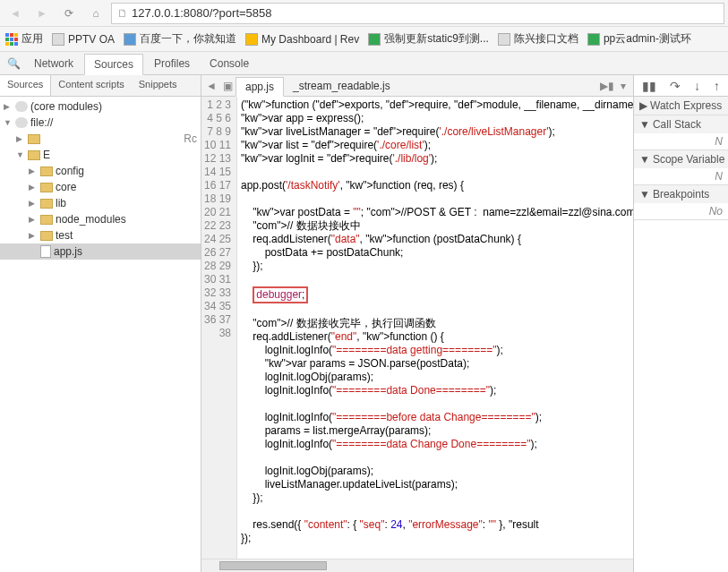  Describe the element at coordinates (100, 171) in the screenshot. I see `tree-folder-config: ▶config` at that location.